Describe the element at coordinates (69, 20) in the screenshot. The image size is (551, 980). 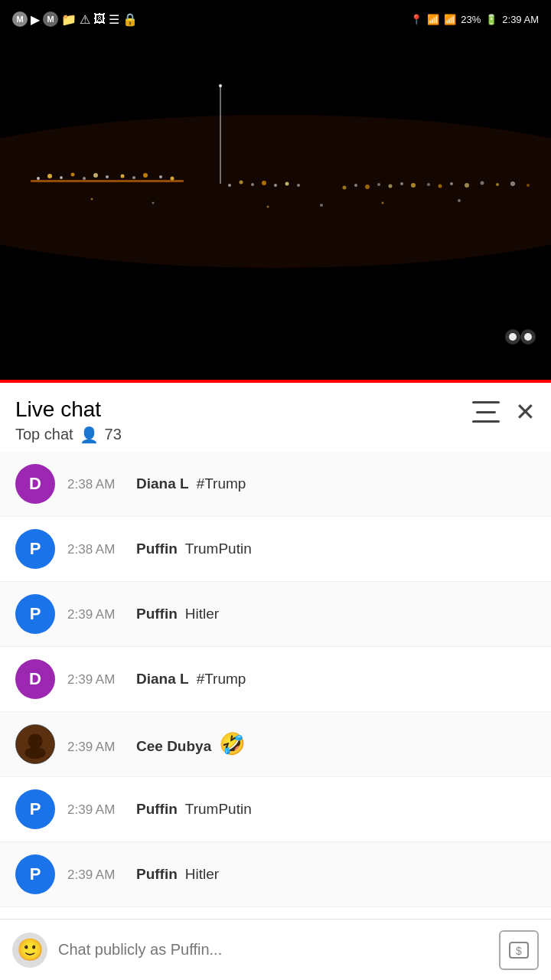
I see `icon-folder: 📁` at that location.